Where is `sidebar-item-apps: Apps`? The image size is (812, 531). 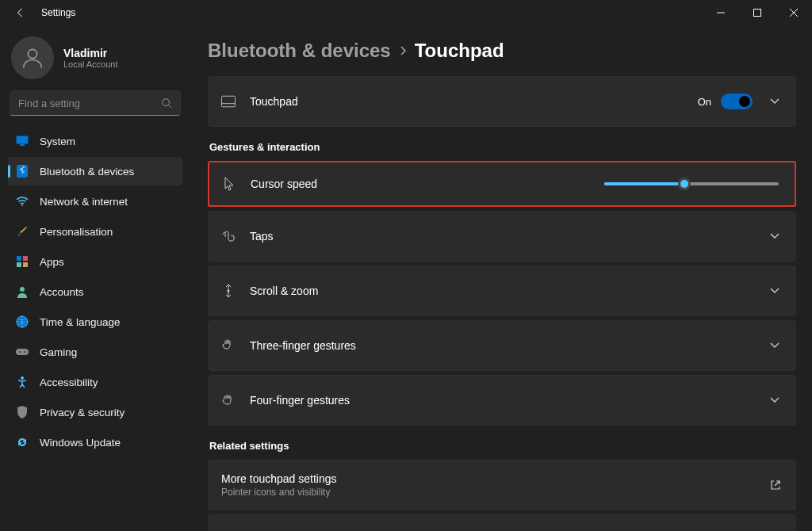
sidebar-item-apps: Apps is located at coordinates (95, 262).